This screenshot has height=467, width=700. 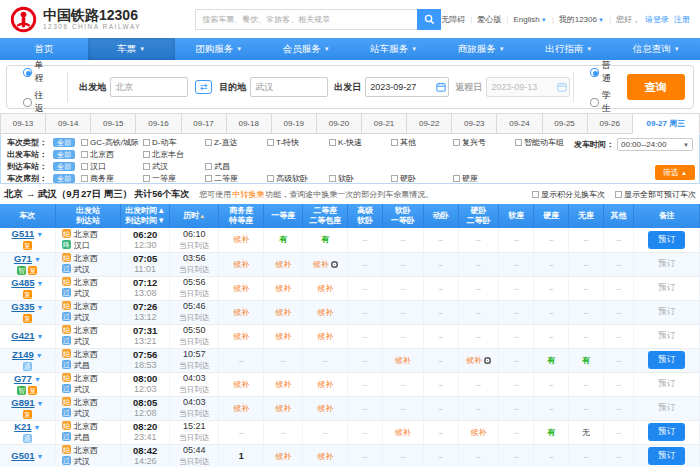 I want to click on nav-item-商旅服务: 商旅服务▼, so click(x=482, y=49).